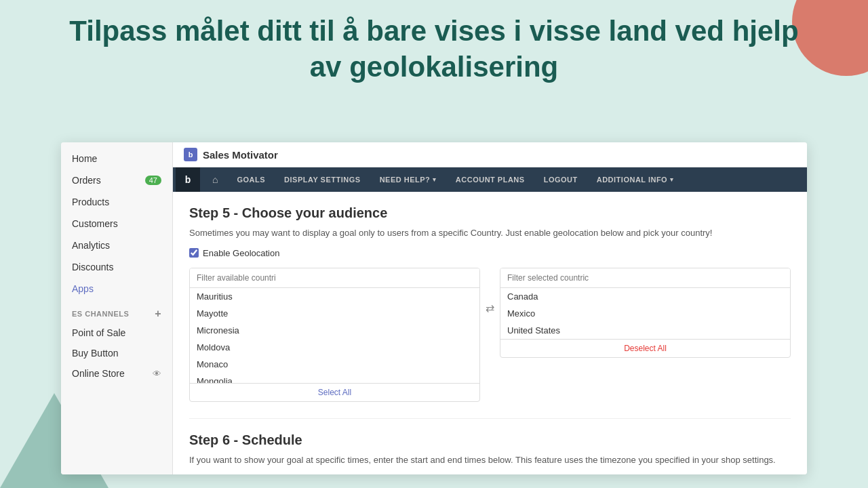 Image resolution: width=868 pixels, height=488 pixels. What do you see at coordinates (335, 278) in the screenshot?
I see `available-filter-input` at bounding box center [335, 278].